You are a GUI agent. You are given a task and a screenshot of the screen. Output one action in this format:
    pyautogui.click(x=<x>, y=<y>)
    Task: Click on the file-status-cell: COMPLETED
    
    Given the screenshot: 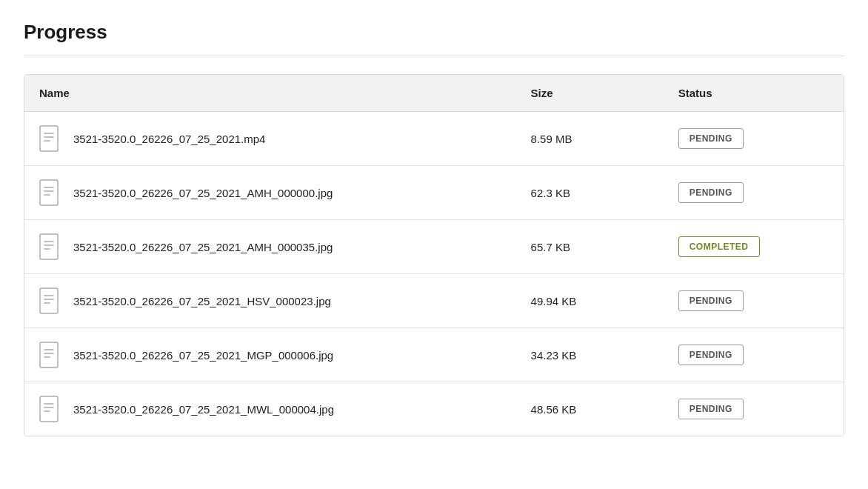 What is the action you would take?
    pyautogui.click(x=754, y=247)
    